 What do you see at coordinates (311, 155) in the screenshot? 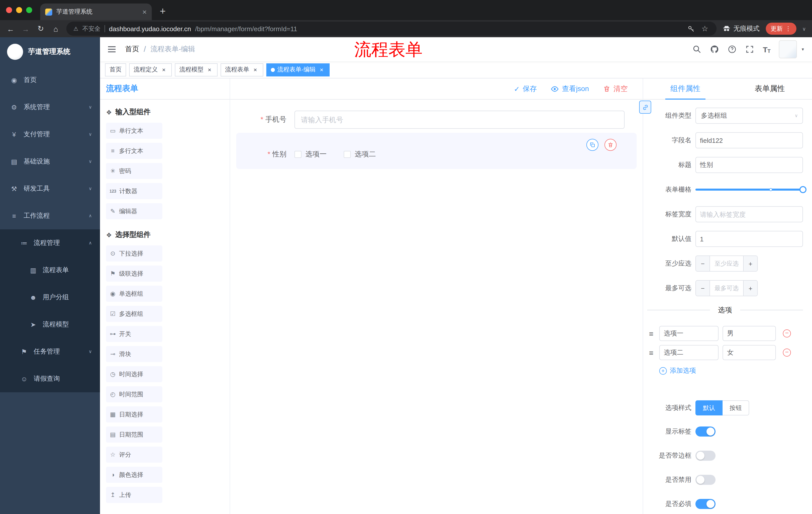
I see `checkbox-option-1: 选项一` at bounding box center [311, 155].